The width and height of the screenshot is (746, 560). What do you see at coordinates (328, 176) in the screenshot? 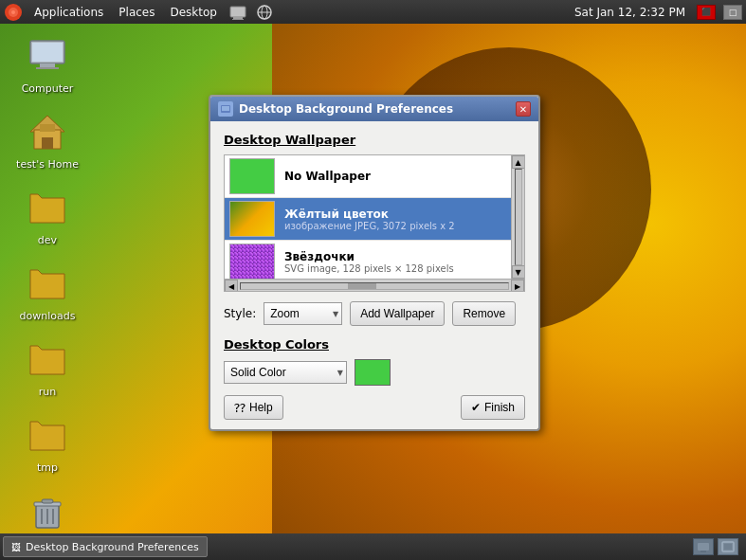
I see `wallpaper-item-info-no-wallpaper: No Wallpaper` at bounding box center [328, 176].